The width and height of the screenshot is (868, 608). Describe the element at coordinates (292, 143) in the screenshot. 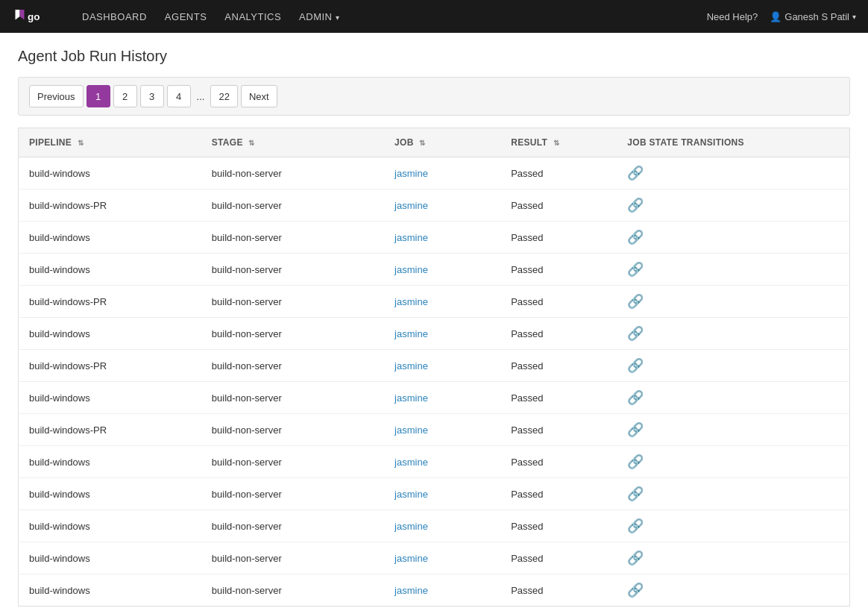

I see `column-header-stage: STAGE ⇅` at that location.